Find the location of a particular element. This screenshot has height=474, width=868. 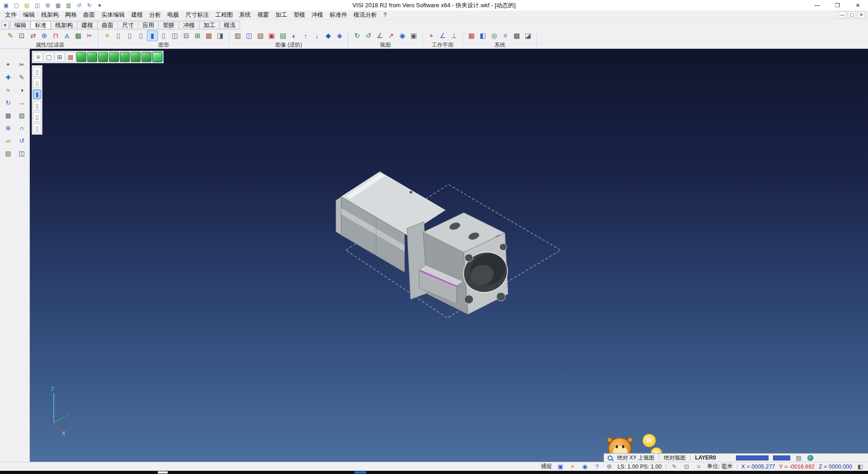

restore-button: ❐ is located at coordinates (837, 5).